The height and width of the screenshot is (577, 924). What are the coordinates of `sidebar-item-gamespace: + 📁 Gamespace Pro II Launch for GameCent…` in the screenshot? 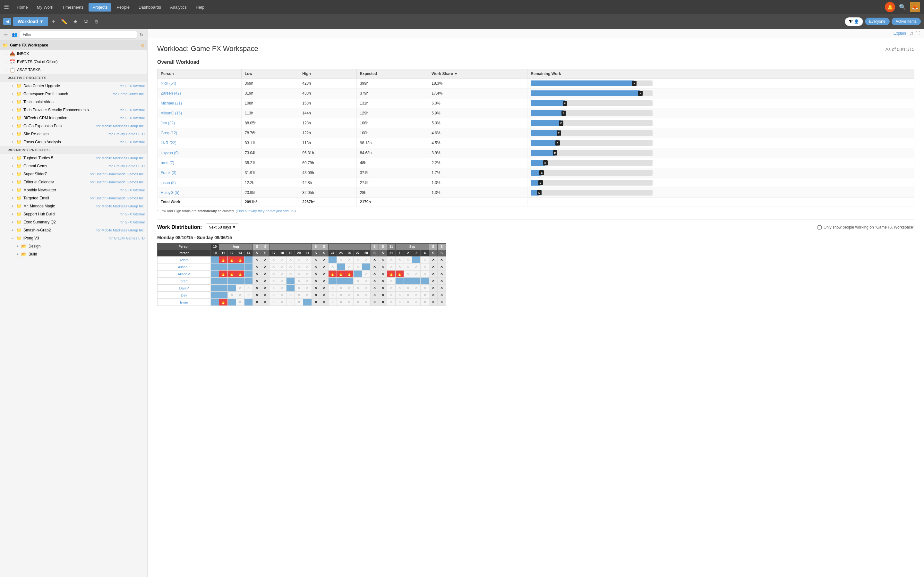 It's located at (74, 94).